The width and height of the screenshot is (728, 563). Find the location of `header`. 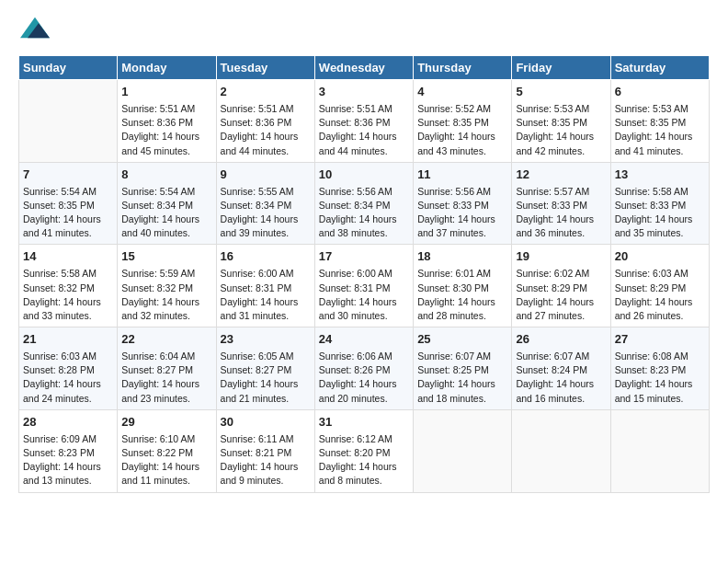

header is located at coordinates (364, 29).